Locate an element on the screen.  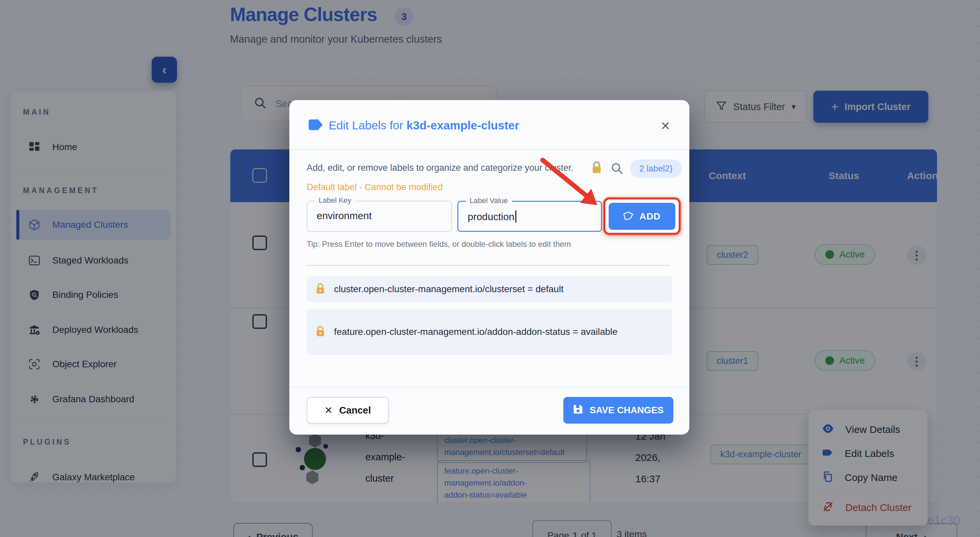
modal-description: Add, edit, or remove labels to organize … is located at coordinates (450, 168).